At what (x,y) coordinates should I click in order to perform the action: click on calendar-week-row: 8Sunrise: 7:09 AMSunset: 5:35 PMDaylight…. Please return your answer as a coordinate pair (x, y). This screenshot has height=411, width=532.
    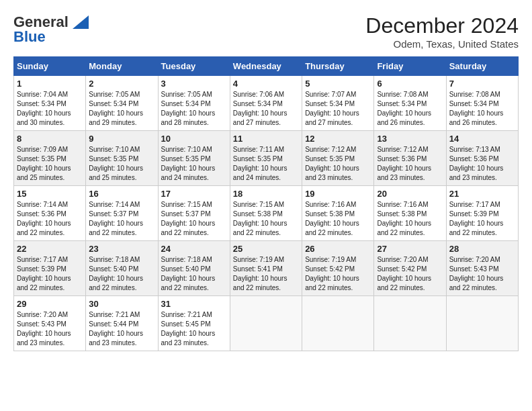
    Looking at the image, I should click on (266, 158).